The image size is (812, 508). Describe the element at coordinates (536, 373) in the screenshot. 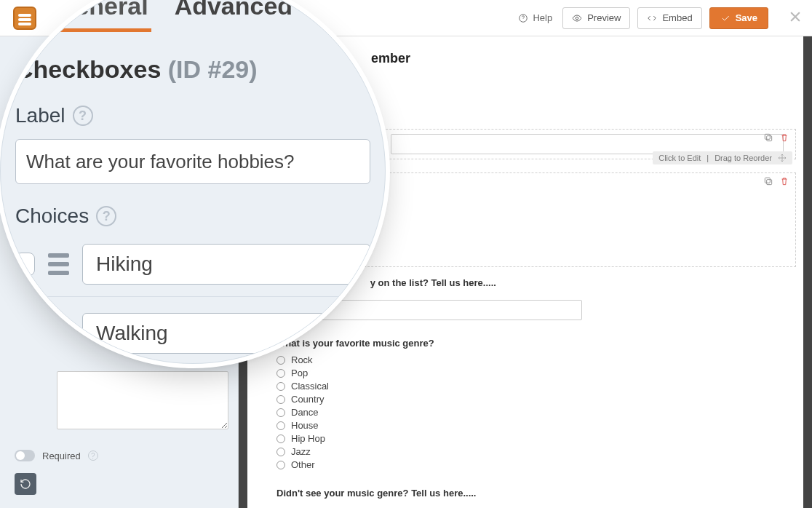

I see `radio-option: Pop` at that location.